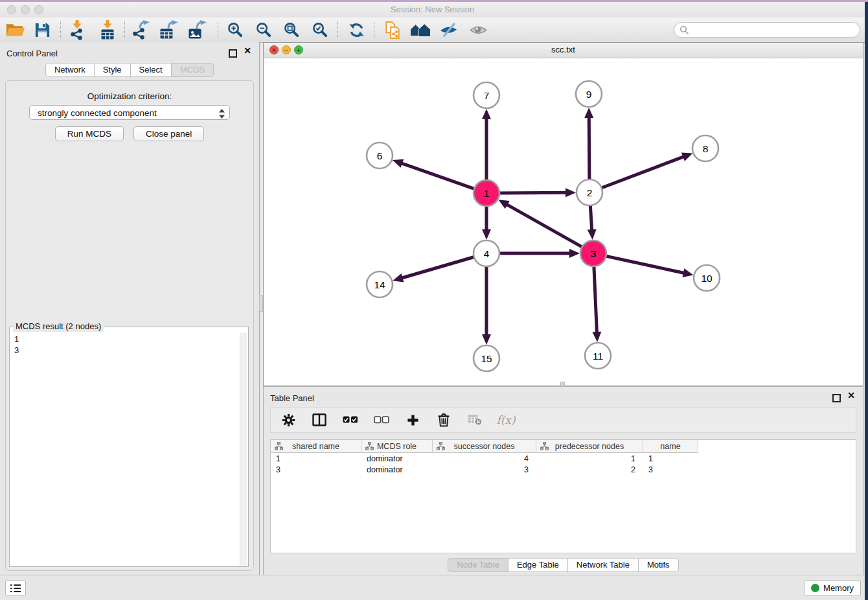  Describe the element at coordinates (564, 459) in the screenshot. I see `table-row: 1dominator411` at that location.